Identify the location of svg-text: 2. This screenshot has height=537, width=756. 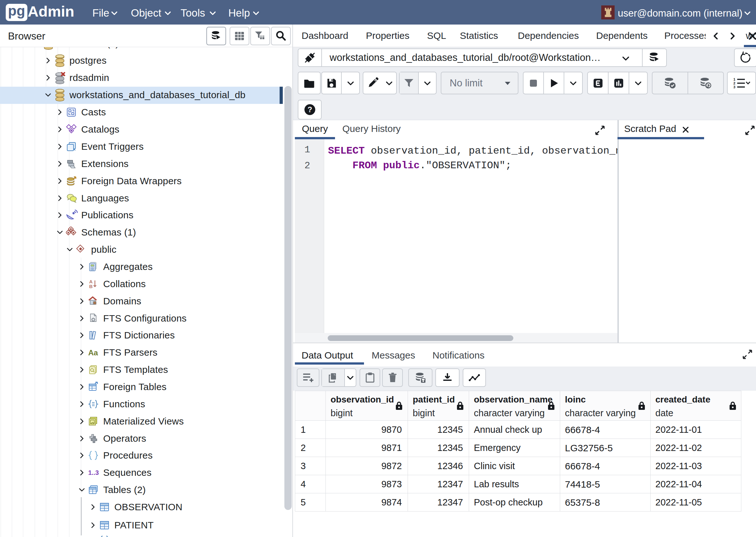
(734, 83).